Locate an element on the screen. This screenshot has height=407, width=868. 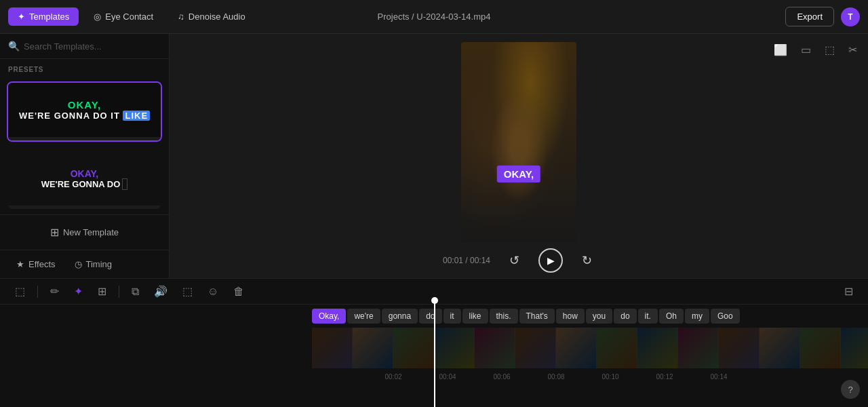
tl-capture-btn: ⬚ is located at coordinates (20, 292).